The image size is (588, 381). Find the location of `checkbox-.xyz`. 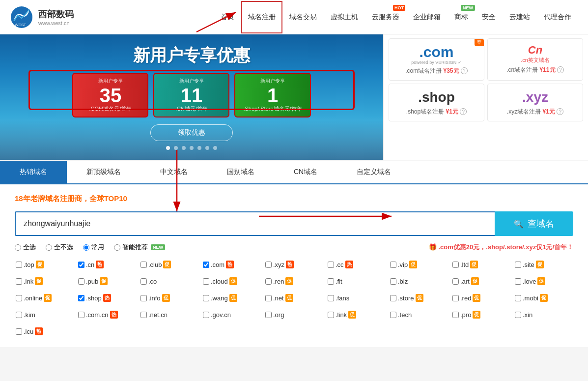

checkbox-.xyz is located at coordinates (268, 264).